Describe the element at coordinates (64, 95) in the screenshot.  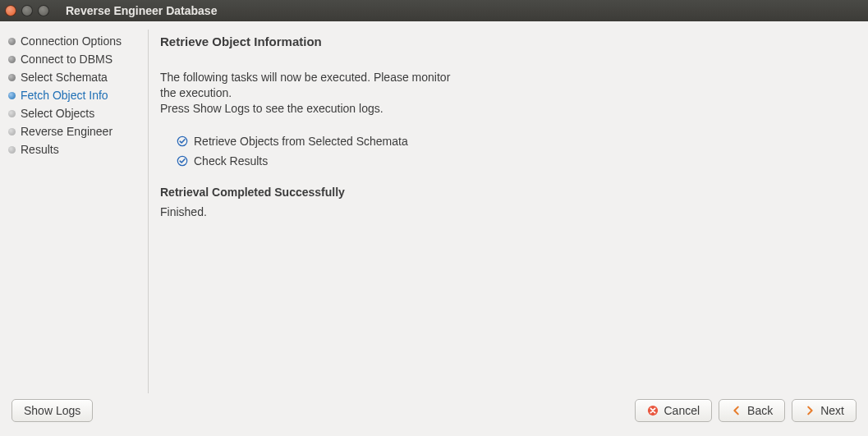
I see `step-label: Fetch Object Info` at that location.